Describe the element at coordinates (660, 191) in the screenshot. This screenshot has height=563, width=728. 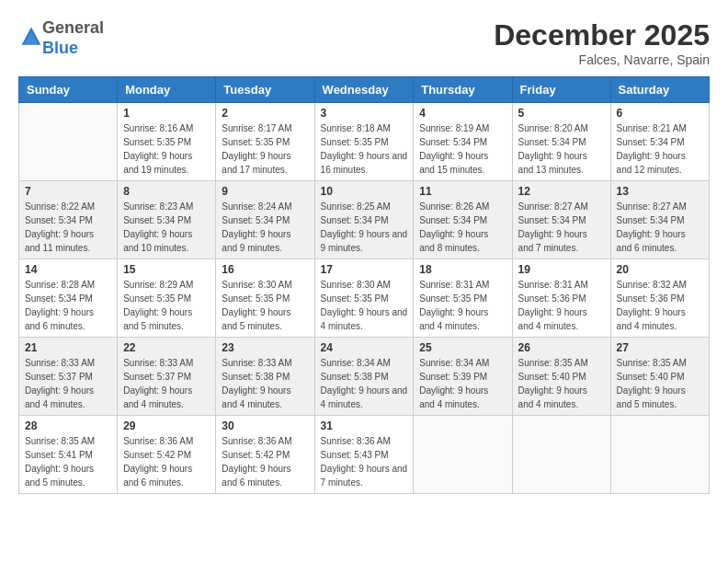
I see `day-number: 13` at that location.